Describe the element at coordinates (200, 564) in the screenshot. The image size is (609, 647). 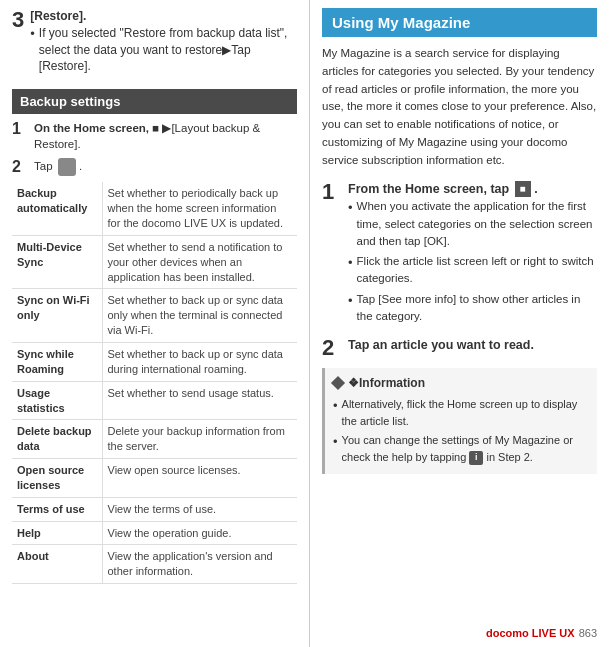
I see `table-cell-value: View the application's version and other…` at that location.